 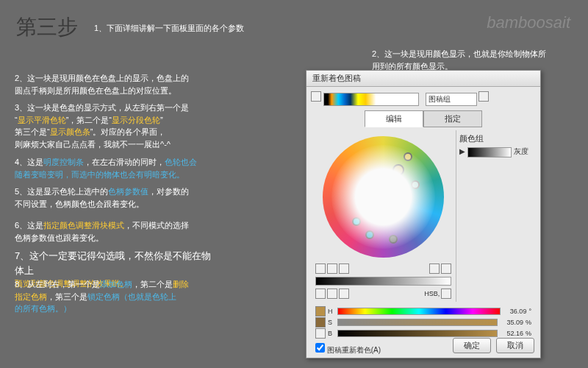 What do you see at coordinates (419, 311) in the screenshot?
I see `hue-slider` at bounding box center [419, 311].